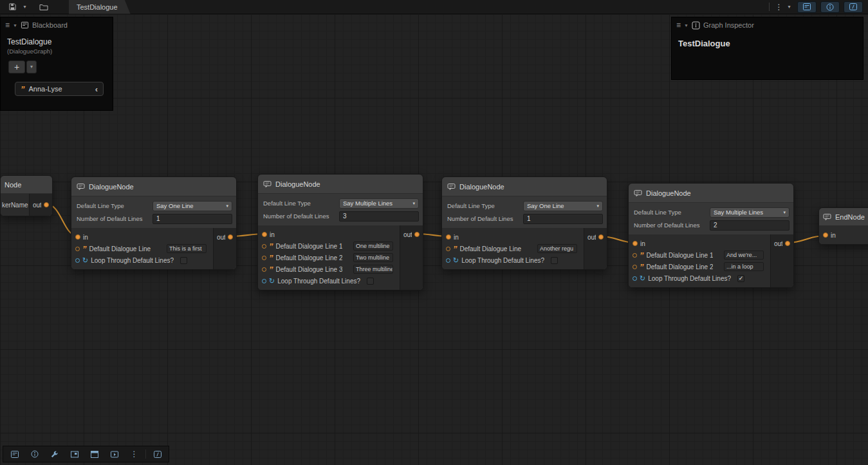  What do you see at coordinates (379, 216) in the screenshot?
I see `num-lines-field: 3` at bounding box center [379, 216].